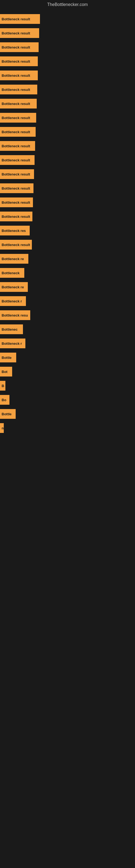 This screenshot has height=868, width=135. I want to click on bottleneck-bar: Bottleneck res, so click(15, 230).